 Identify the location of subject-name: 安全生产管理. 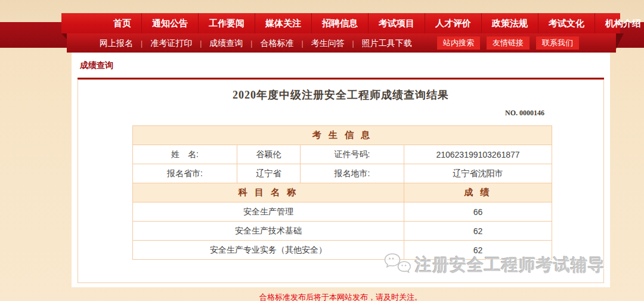
(268, 212).